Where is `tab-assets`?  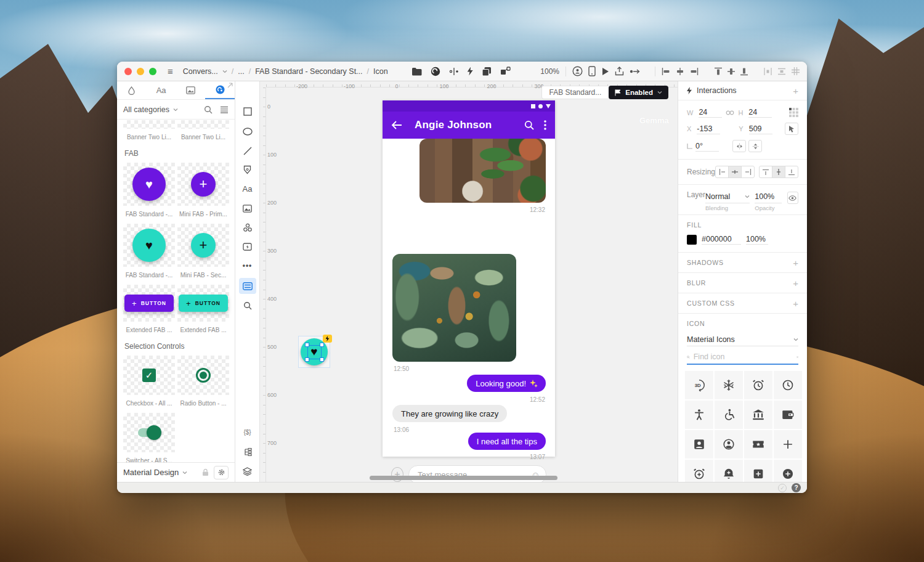
tab-assets is located at coordinates (191, 90).